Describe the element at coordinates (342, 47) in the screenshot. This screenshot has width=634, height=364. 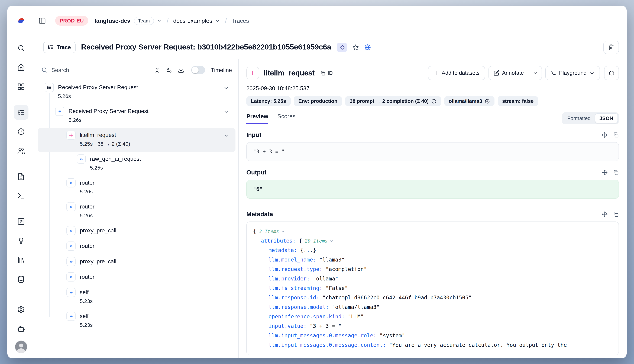
I see `tags-button` at that location.